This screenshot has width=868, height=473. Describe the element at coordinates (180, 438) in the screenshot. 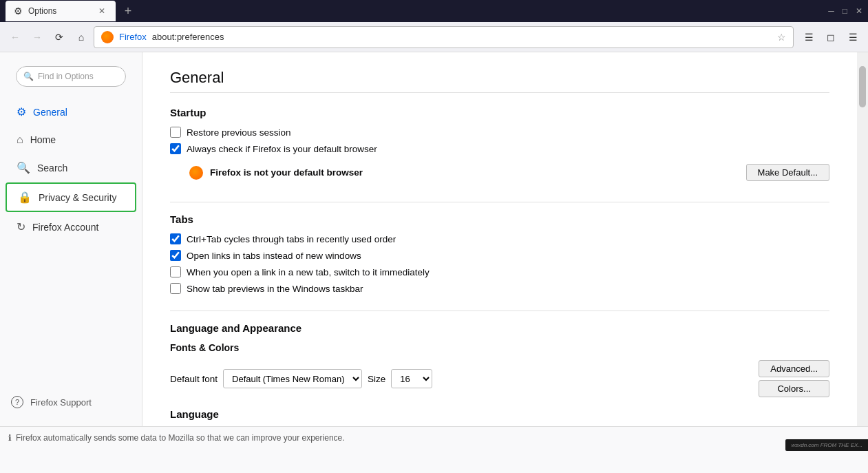

I see `status-message: Firefox automatically sends some data to…` at that location.